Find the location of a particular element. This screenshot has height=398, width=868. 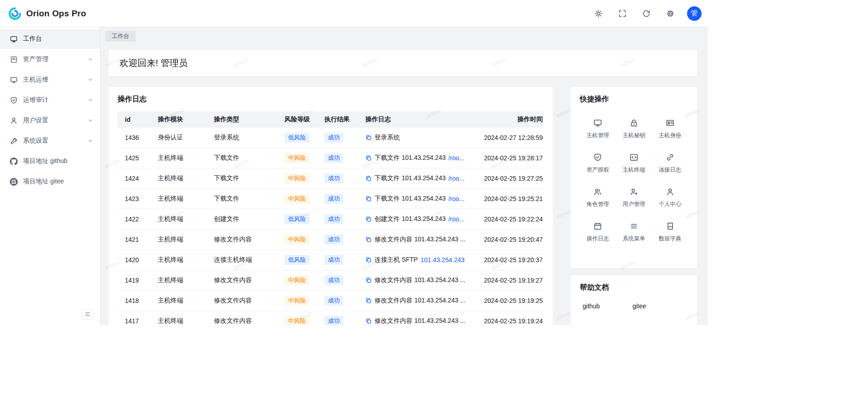

log-link: 101.43.254.243 is located at coordinates (442, 260).